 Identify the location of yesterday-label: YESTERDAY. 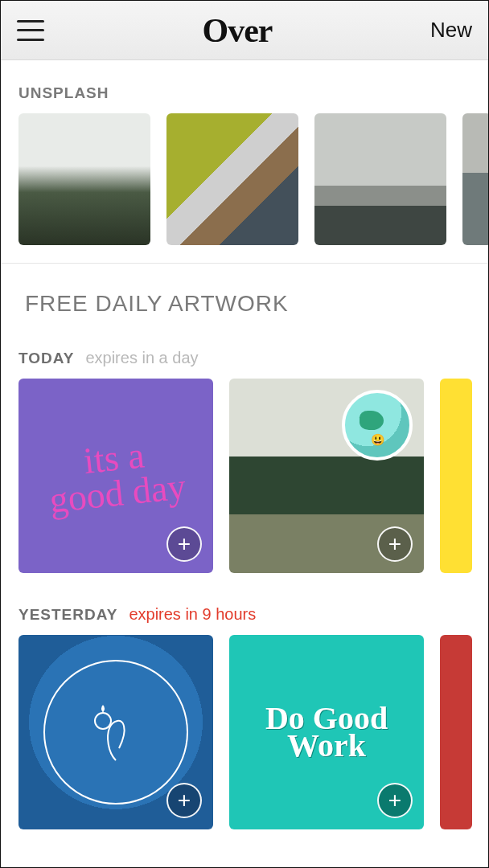
(68, 615).